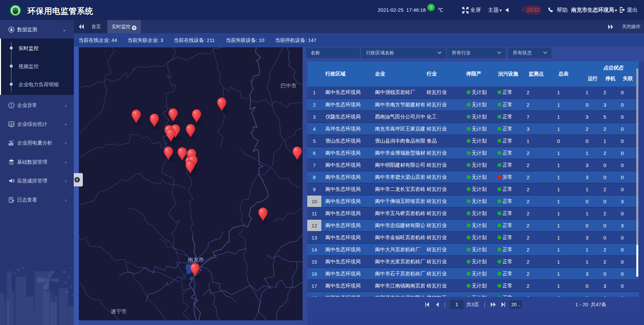 The image size is (644, 325). What do you see at coordinates (288, 86) in the screenshot?
I see `svg-text: 巴中市` at bounding box center [288, 86].